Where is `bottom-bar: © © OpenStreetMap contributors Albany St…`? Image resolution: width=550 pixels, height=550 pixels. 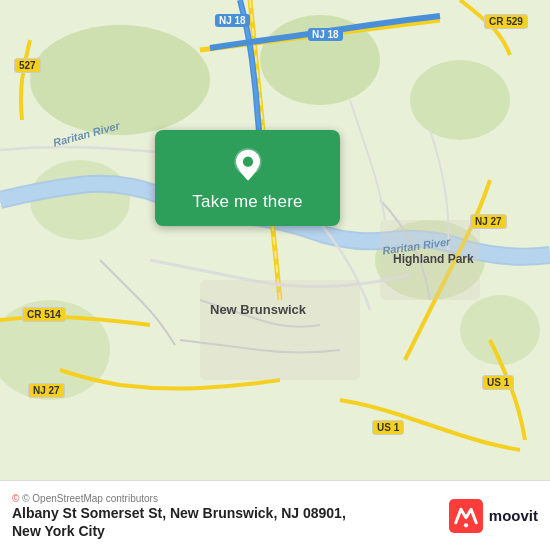
bottom-bar: © © OpenStreetMap contributors Albany St… is located at coordinates (275, 515).